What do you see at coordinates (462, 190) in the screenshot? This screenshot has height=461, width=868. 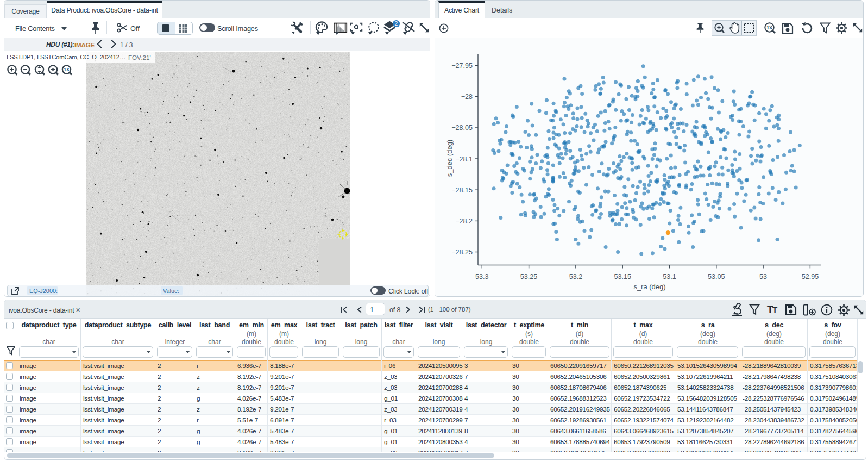 I see `svg-text: −28.15` at bounding box center [462, 190].